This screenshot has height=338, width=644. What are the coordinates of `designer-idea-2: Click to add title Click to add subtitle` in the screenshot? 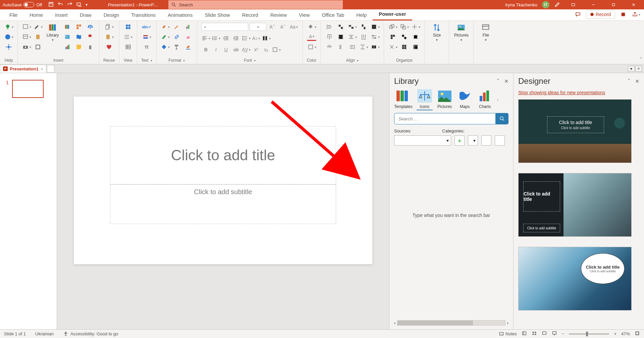 It's located at (575, 205).